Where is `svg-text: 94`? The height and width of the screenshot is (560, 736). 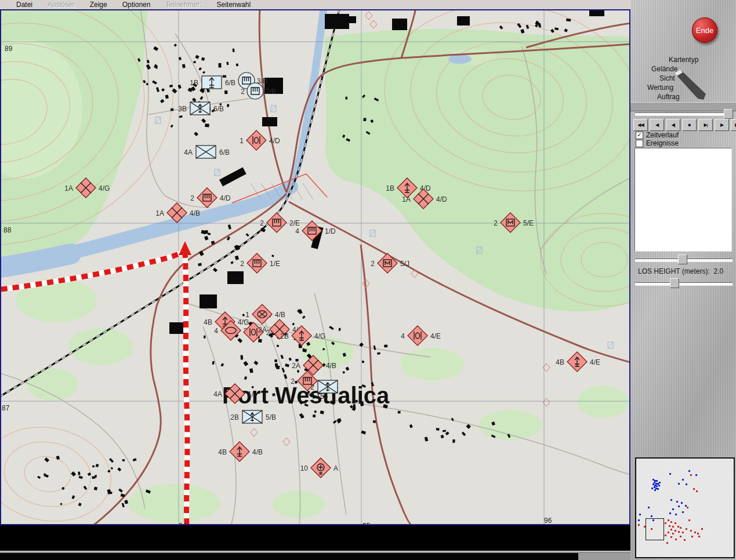
svg-text: 94 is located at coordinates (183, 523).